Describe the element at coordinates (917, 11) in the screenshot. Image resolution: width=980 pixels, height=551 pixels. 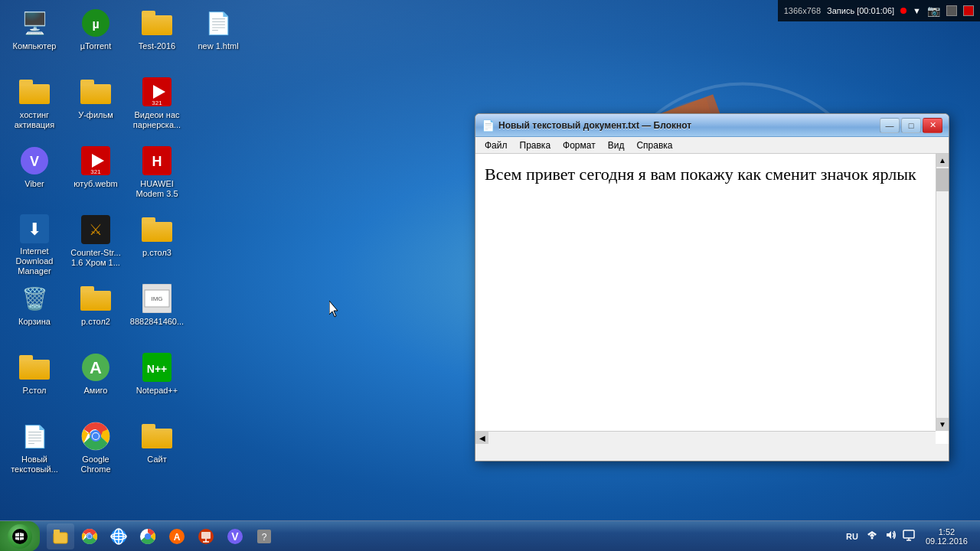
I see `recording-dropdown: ▼` at that location.